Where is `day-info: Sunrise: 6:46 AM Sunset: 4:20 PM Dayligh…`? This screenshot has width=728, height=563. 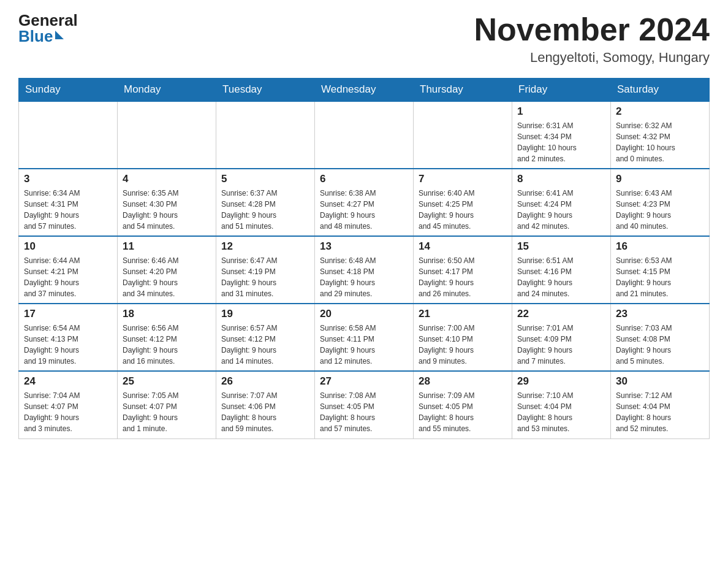 day-info: Sunrise: 6:46 AM Sunset: 4:20 PM Dayligh… is located at coordinates (167, 277).